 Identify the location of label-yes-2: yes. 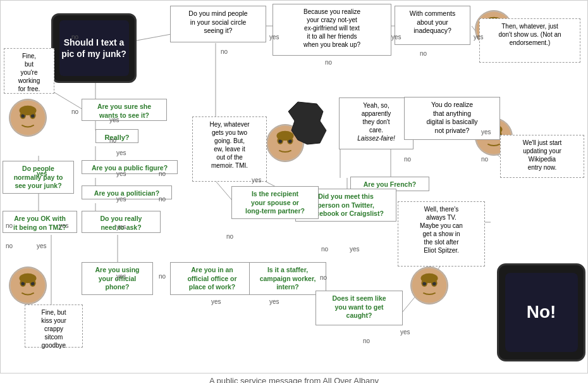
(396, 37).